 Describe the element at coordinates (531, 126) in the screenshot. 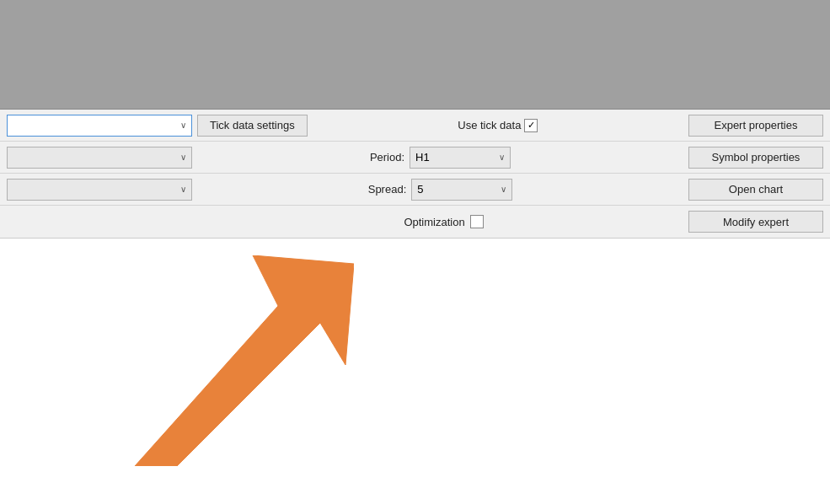

I see `use-tick-checkbox: ✓` at that location.